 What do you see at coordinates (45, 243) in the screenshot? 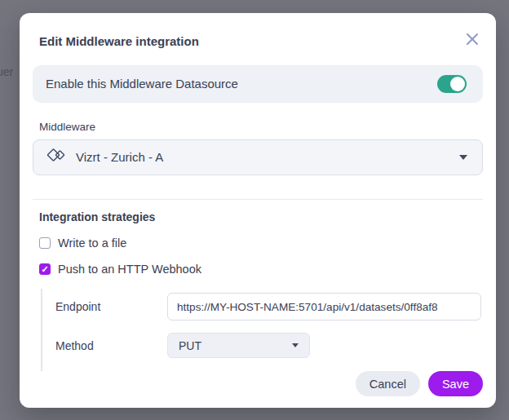
I see `write-to-file-checkbox: ✓` at bounding box center [45, 243].